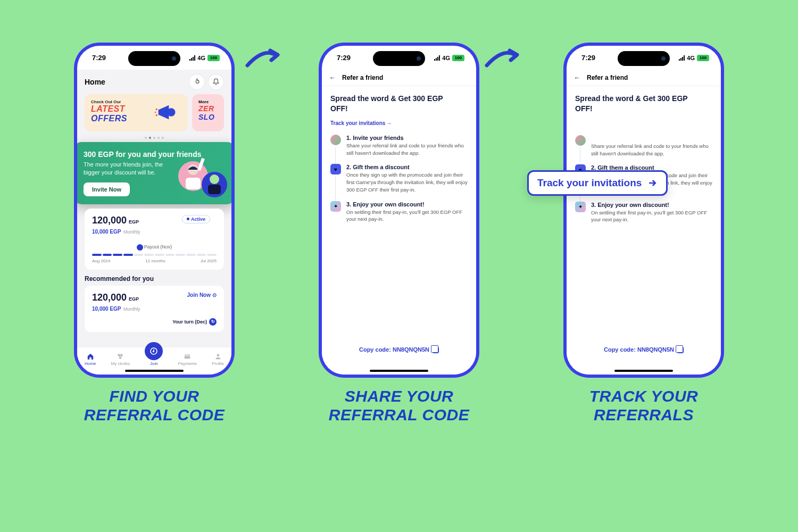 This screenshot has height=532, width=798. Describe the element at coordinates (652, 183) in the screenshot. I see `arrow-right-icon` at that location.